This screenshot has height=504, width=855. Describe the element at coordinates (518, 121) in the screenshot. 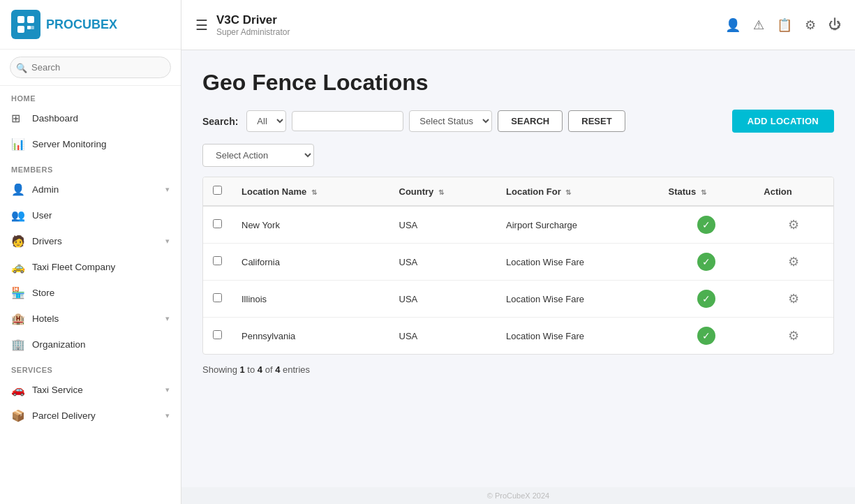

I see `search-bar: Search: All Select Status SEARCH RESET A…` at that location.